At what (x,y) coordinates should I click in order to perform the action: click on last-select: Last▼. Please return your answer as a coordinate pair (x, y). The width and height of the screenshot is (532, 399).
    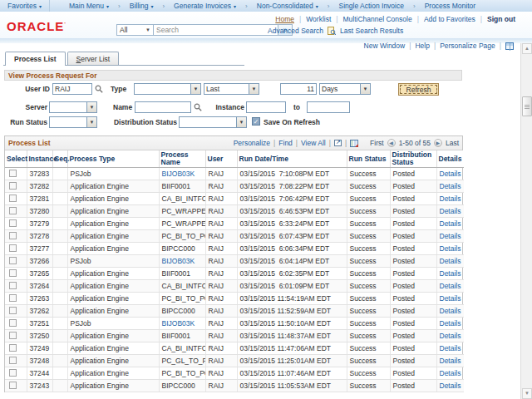
    Looking at the image, I should click on (231, 89).